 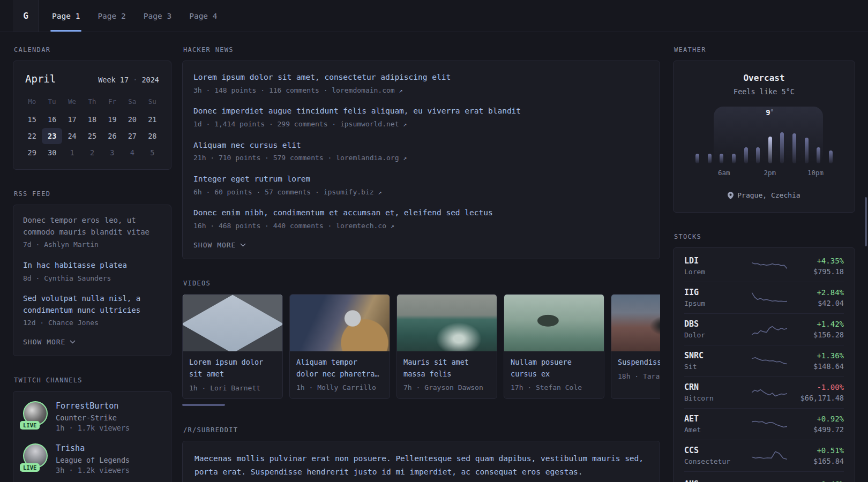 What do you see at coordinates (92, 272) in the screenshot?
I see `rss-item: In hac habitasse platea 8d · Cynthia Sau…` at bounding box center [92, 272].